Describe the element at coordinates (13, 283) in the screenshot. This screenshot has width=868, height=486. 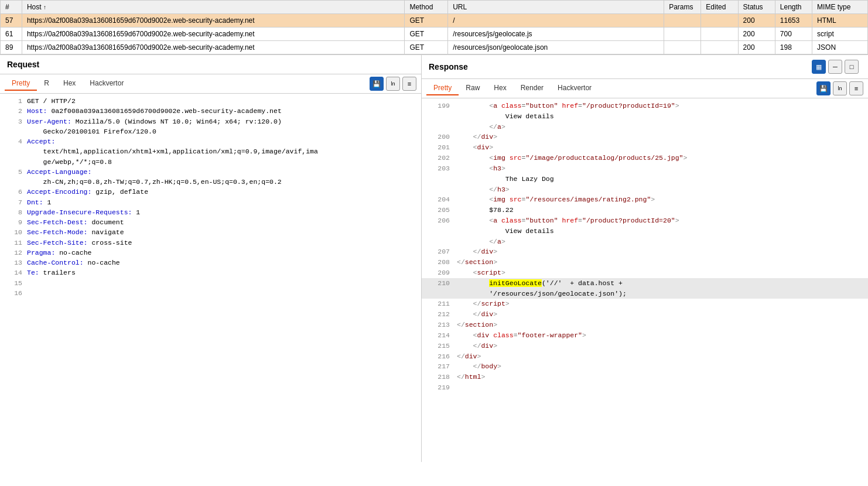
I see `line-number: 15` at that location.